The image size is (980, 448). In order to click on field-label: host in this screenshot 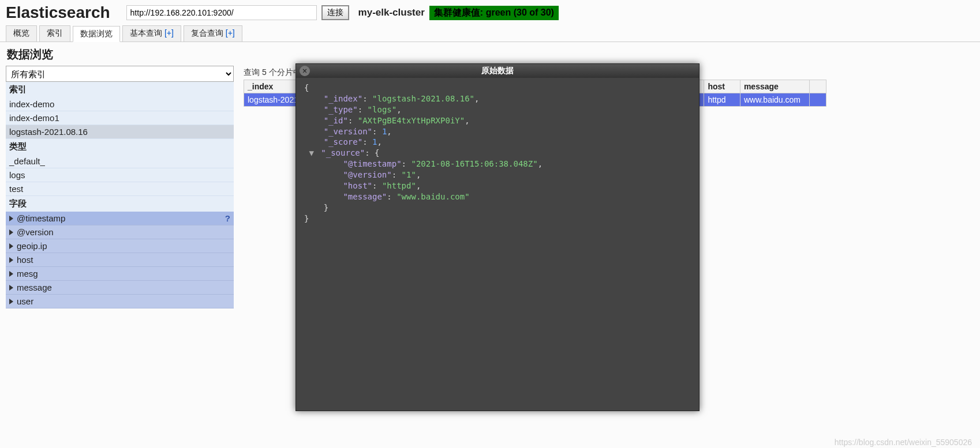, I will do `click(25, 259)`.